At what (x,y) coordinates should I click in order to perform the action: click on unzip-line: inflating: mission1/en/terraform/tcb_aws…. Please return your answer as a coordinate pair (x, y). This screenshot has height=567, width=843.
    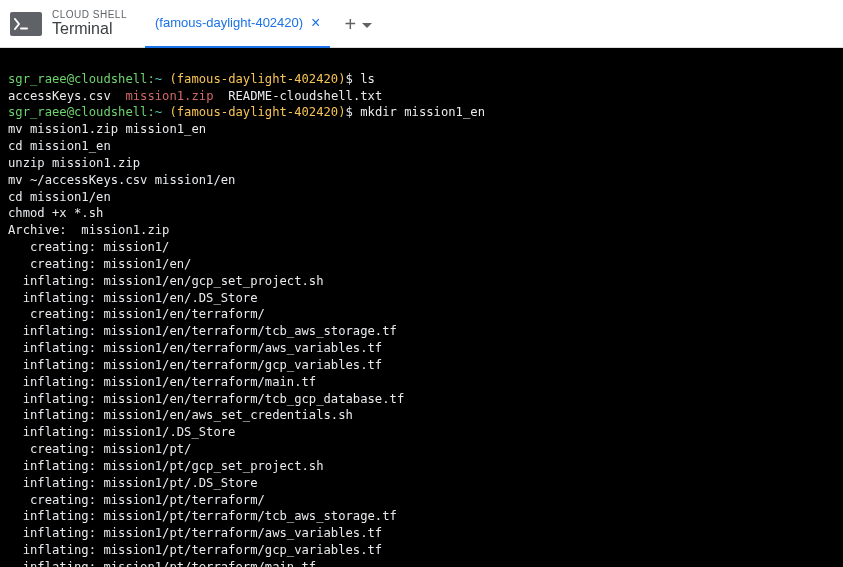
    Looking at the image, I should click on (202, 331).